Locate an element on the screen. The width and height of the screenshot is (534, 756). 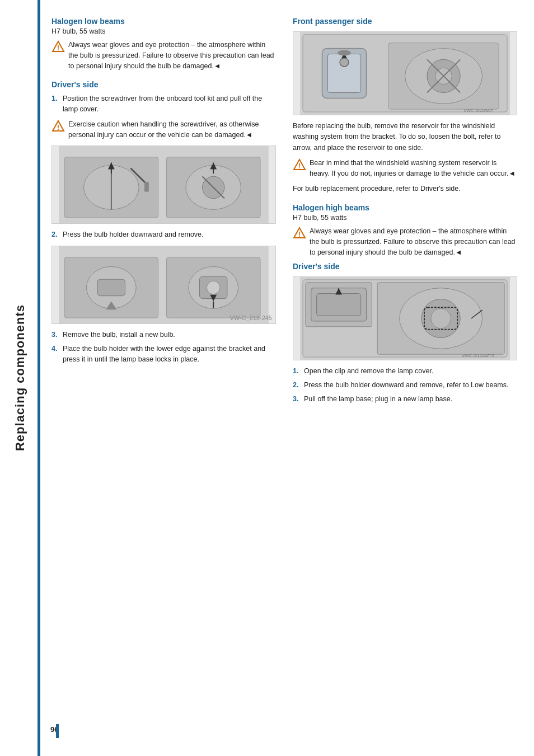
drivers-side-title: Driver's side is located at coordinates (163, 84).